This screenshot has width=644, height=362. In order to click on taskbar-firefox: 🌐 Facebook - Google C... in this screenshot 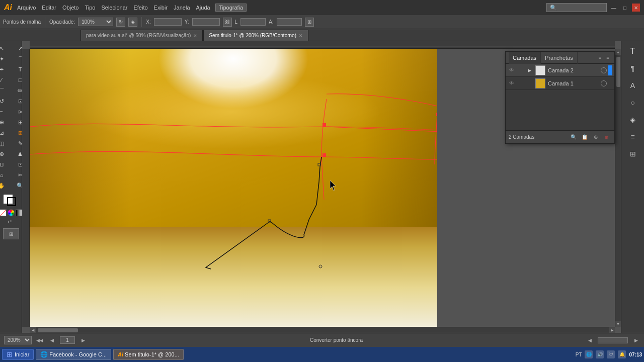, I will do `click(73, 354)`.